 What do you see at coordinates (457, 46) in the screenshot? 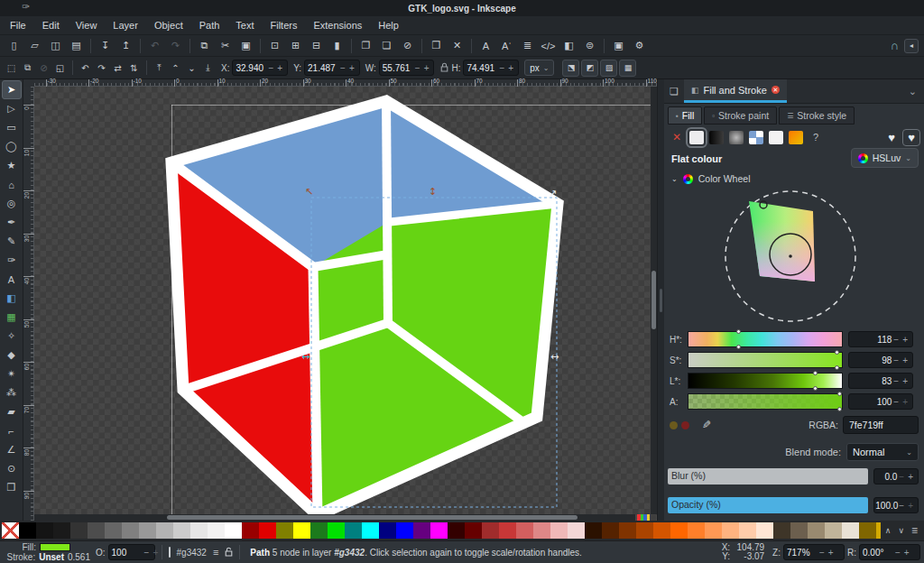
I see `ungroup-icon: ✕` at bounding box center [457, 46].